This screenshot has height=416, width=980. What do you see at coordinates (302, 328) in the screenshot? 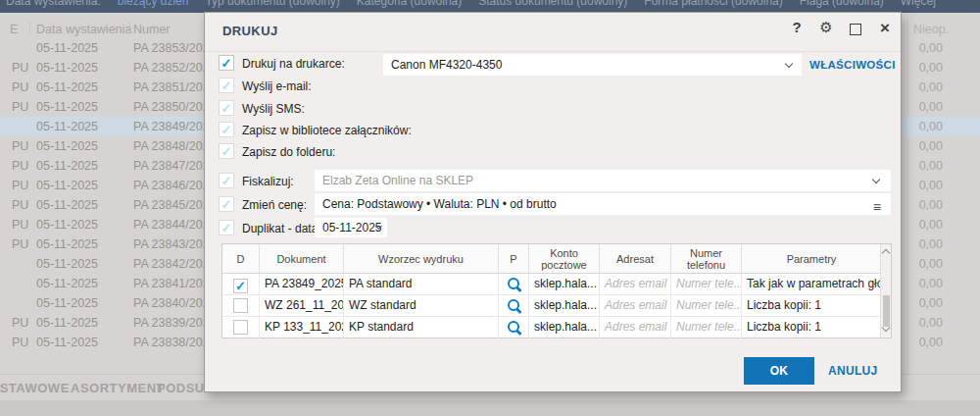
I see `cell-dokument: KP 133_11_2025` at bounding box center [302, 328].